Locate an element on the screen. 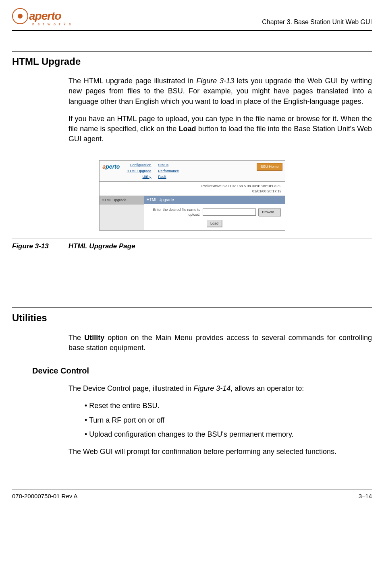  chapter-title: Chapter 3. Base Station Unit Web GUI is located at coordinates (317, 22).